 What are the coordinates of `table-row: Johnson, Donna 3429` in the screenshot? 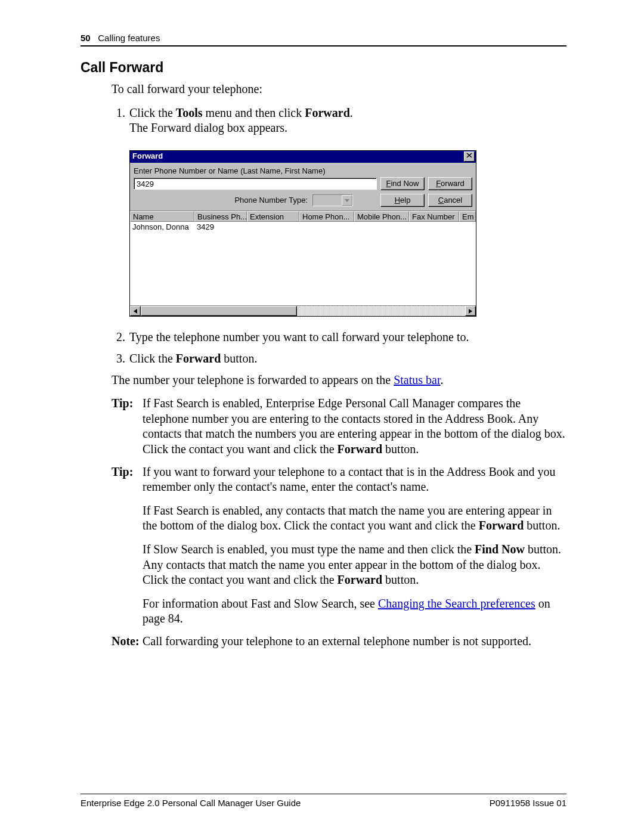 It's located at (303, 227).